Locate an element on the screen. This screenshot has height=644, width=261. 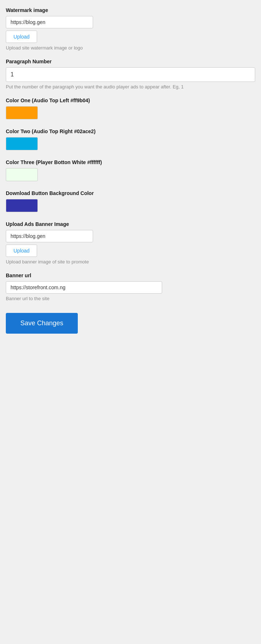
color-two-field-group: Color Two (Audio Top Right #02ace2) is located at coordinates (130, 140).